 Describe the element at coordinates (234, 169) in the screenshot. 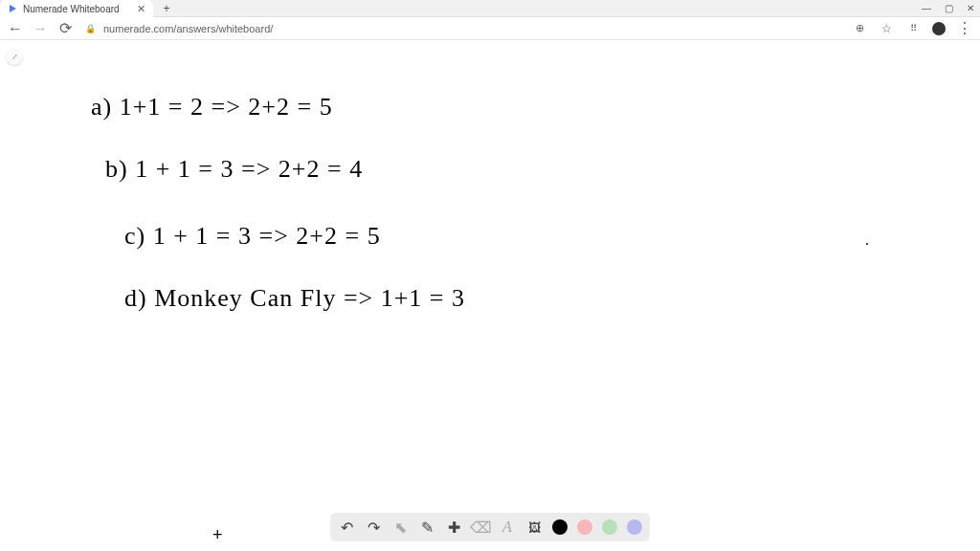

I see `handwriting-line-b: b) 1 + 1 = 3 => 2+2 = 4` at that location.